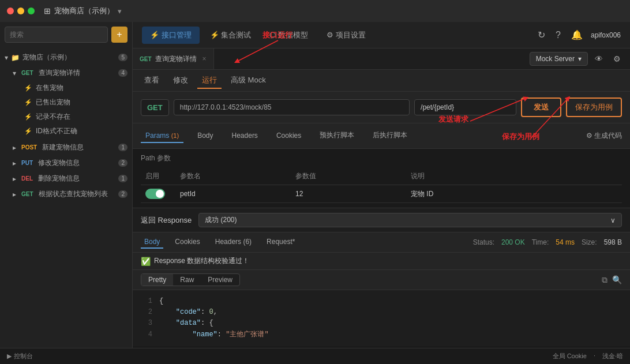 The image size is (630, 364). What do you see at coordinates (155, 107) in the screenshot?
I see `request-method: GET` at bounding box center [155, 107].